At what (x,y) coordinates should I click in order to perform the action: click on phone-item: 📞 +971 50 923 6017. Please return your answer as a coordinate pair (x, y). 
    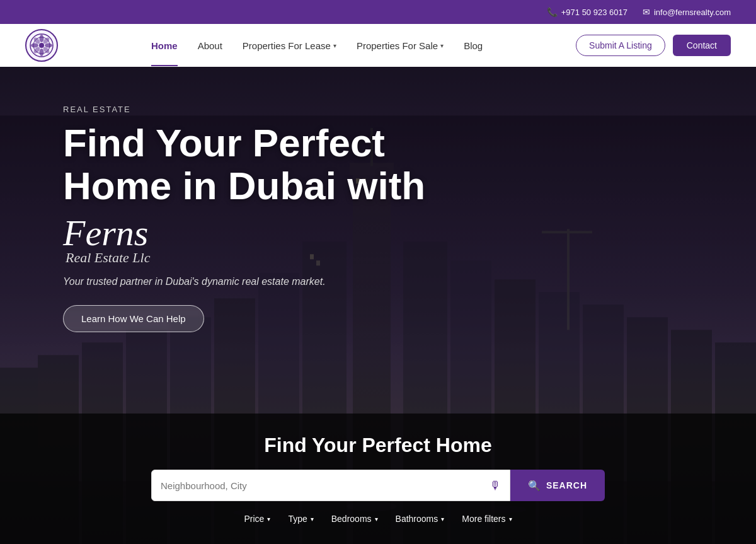
    Looking at the image, I should click on (587, 12).